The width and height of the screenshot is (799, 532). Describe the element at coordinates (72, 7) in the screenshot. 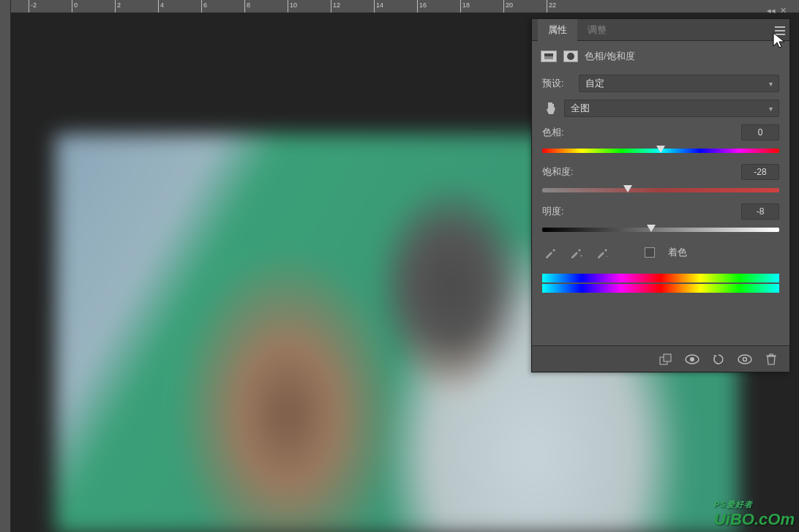

I see `ruler-tick: 0` at that location.